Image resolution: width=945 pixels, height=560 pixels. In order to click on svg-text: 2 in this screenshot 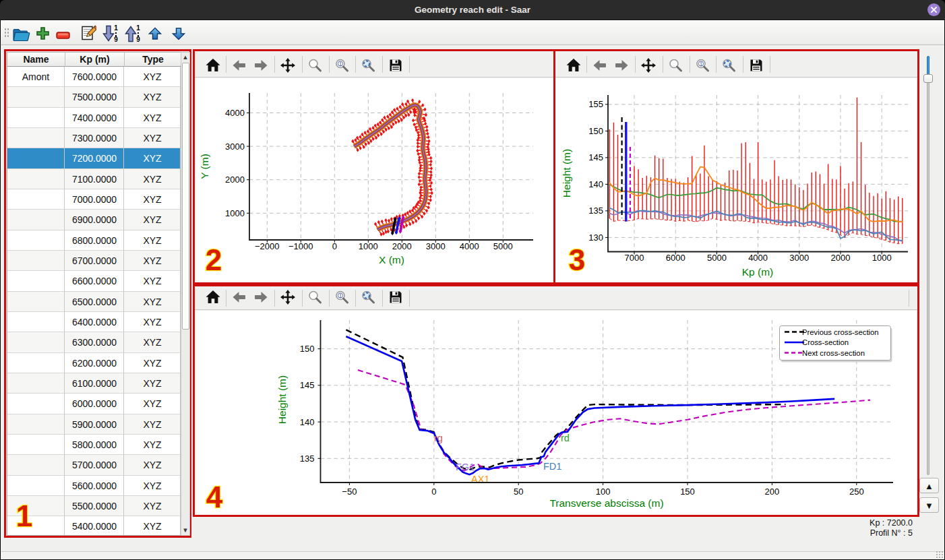, I will do `click(214, 259)`.